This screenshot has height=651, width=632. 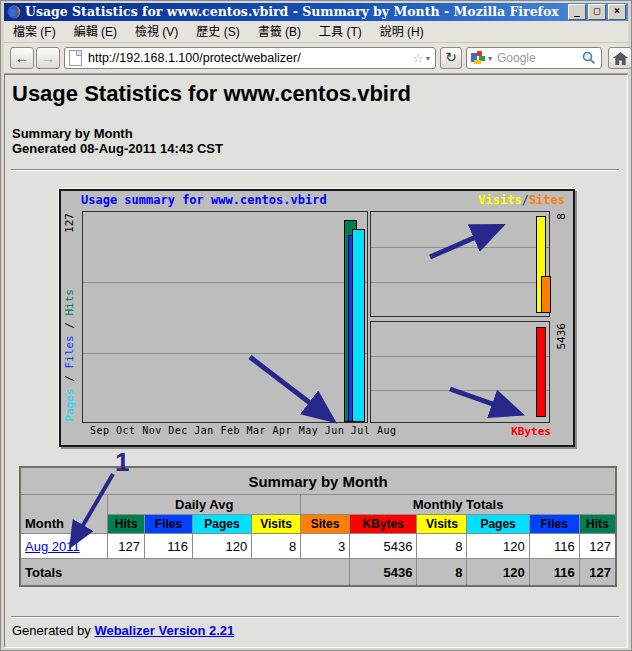 I want to click on axis-pages-label: Pages, so click(x=70, y=404).